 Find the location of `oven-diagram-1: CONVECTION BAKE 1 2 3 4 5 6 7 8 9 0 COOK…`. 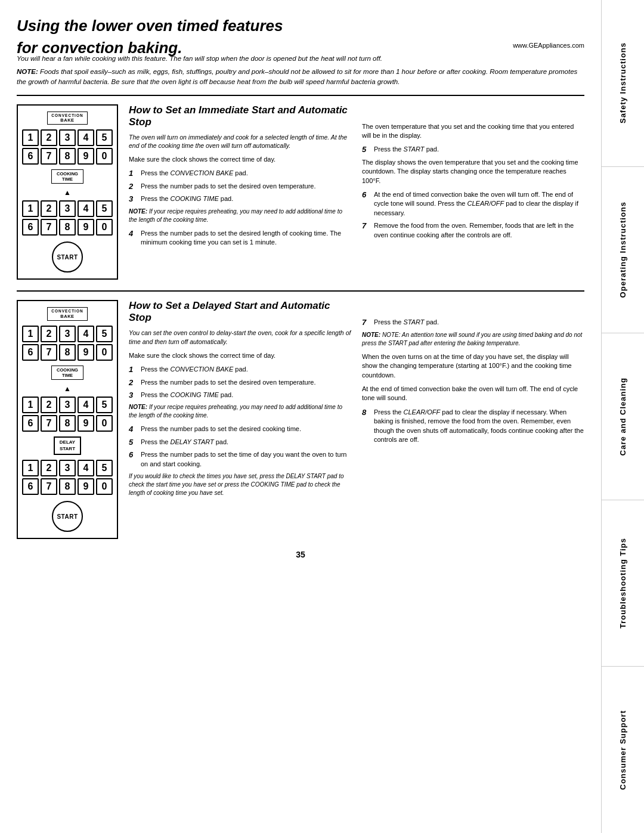

oven-diagram-1: CONVECTION BAKE 1 2 3 4 5 6 7 8 9 0 COOK… is located at coordinates (67, 192).